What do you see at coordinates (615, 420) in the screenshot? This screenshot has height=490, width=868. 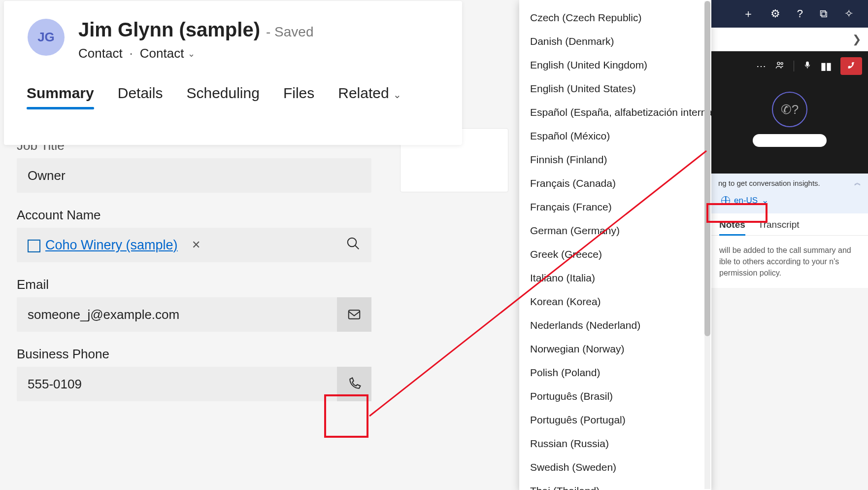 I see `language-option: Português (Portugal)` at bounding box center [615, 420].